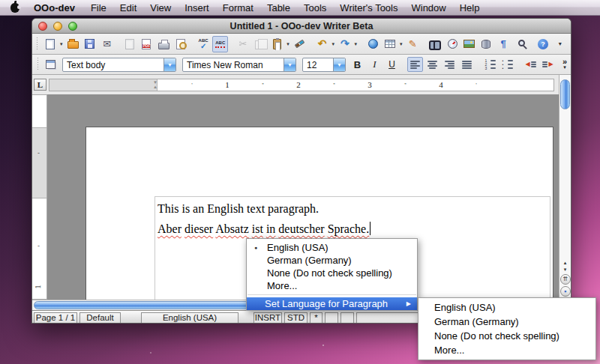  I want to click on page-preview-button, so click(182, 44).